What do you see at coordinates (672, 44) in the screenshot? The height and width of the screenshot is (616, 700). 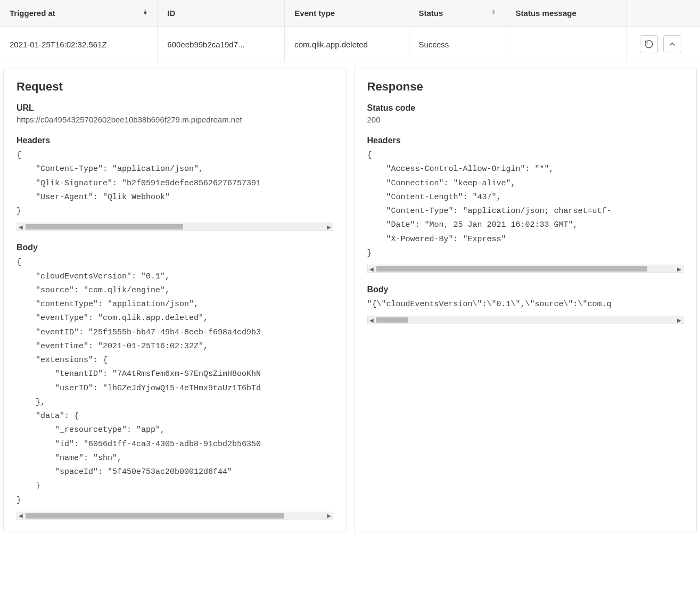 I see `collapse-button` at bounding box center [672, 44].